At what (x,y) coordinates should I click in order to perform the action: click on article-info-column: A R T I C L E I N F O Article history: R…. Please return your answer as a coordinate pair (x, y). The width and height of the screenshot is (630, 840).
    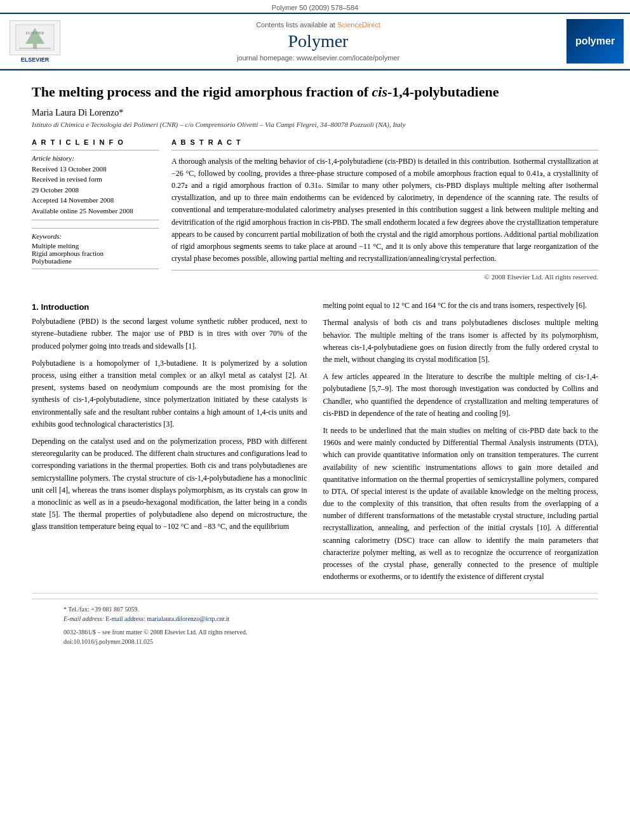
    Looking at the image, I should click on (95, 210).